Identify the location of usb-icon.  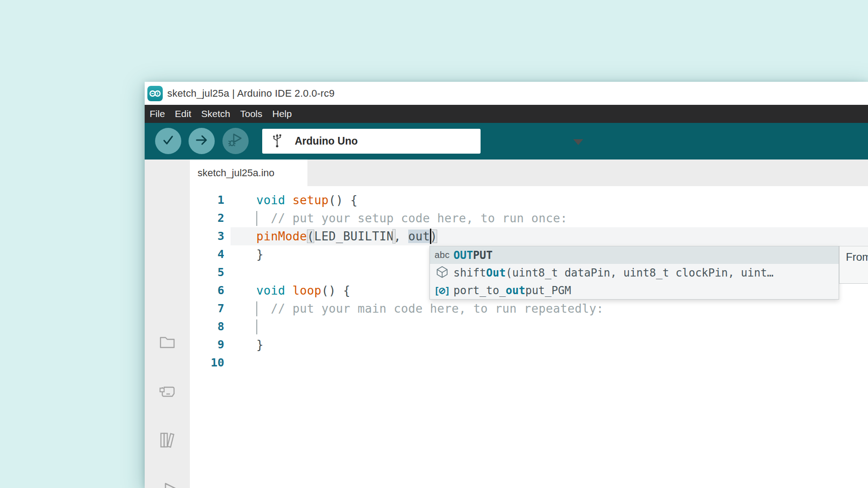
(277, 141).